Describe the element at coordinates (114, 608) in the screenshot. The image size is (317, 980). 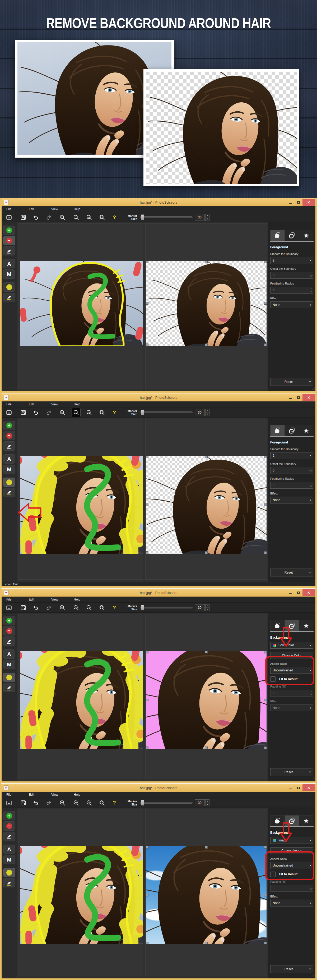
I see `help-button: ?` at that location.